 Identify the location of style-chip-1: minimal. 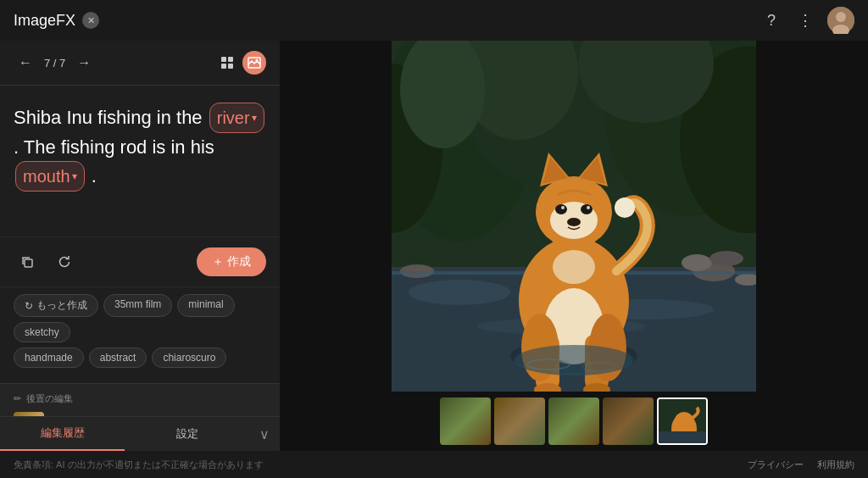
(205, 305).